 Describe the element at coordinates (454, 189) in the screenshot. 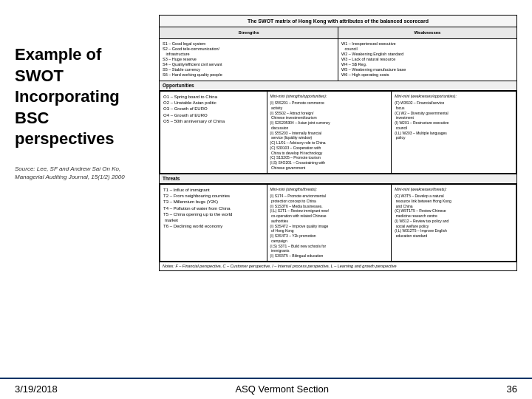

I see `mini-mini-wt-label: Mini-mini (weaknesses/threats):` at that location.